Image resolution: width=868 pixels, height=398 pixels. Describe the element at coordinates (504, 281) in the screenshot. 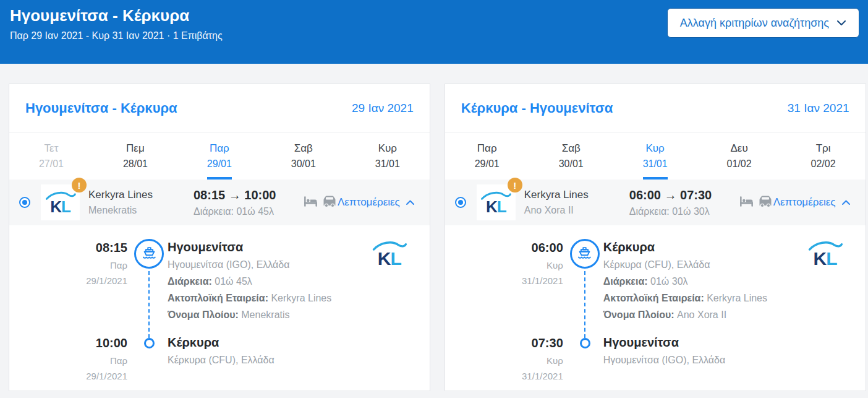

I see `departure-date: 31/1/2021` at that location.